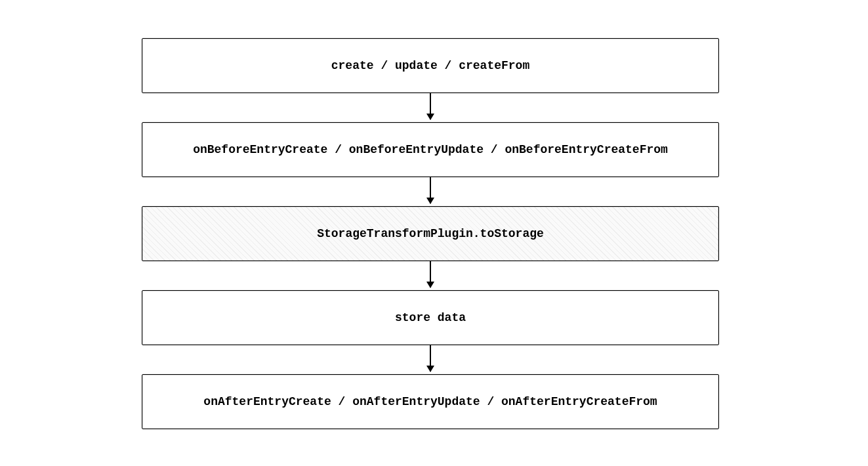 This screenshot has width=868, height=466. Describe the element at coordinates (430, 318) in the screenshot. I see `flow-box-4-label: store data` at that location.